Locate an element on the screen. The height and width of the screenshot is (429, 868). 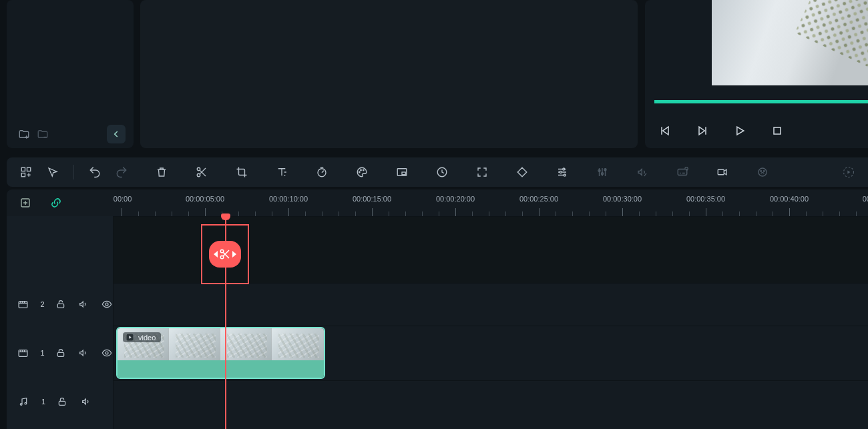
templates-icon is located at coordinates (26, 172).